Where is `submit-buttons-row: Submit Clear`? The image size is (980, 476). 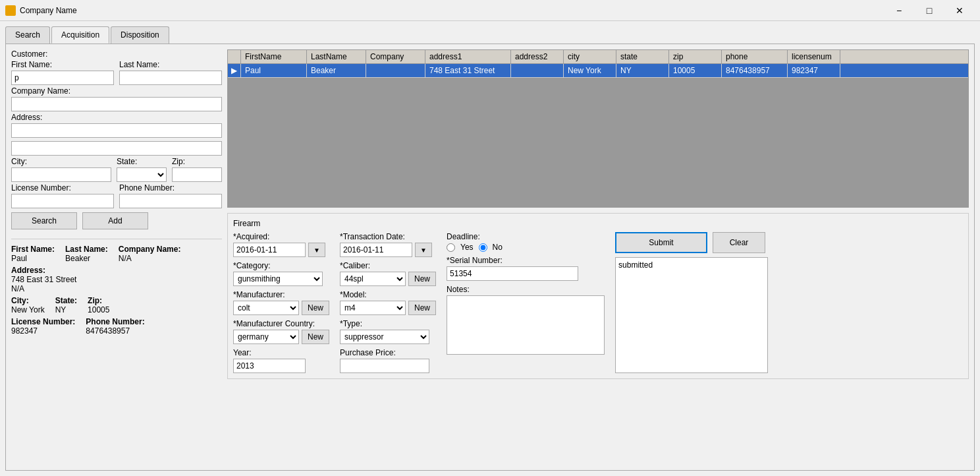
submit-buttons-row: Submit Clear is located at coordinates (692, 243).